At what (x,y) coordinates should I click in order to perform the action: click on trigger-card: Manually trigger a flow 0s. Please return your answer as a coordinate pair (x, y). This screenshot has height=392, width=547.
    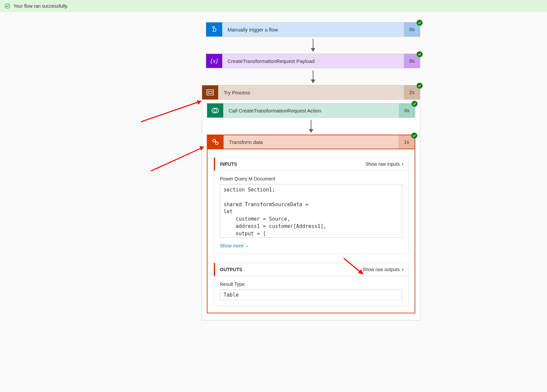
    Looking at the image, I should click on (313, 29).